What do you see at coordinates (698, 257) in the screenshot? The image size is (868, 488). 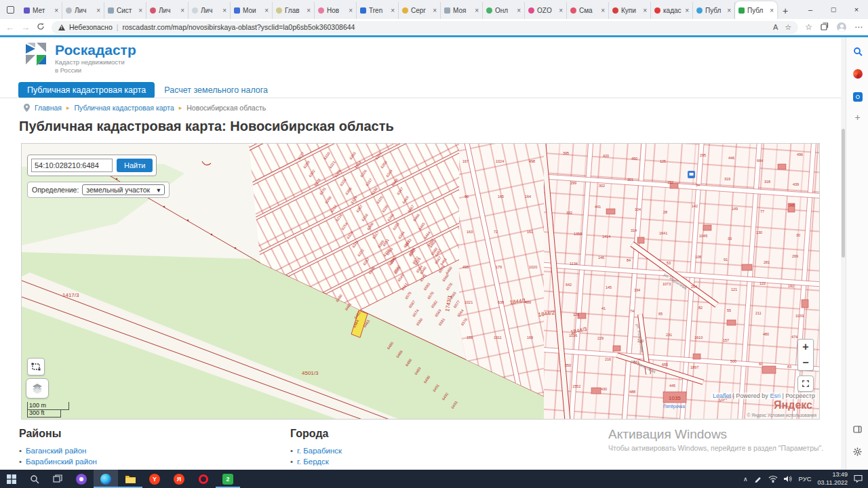 I see `map-label: 108` at bounding box center [698, 257].